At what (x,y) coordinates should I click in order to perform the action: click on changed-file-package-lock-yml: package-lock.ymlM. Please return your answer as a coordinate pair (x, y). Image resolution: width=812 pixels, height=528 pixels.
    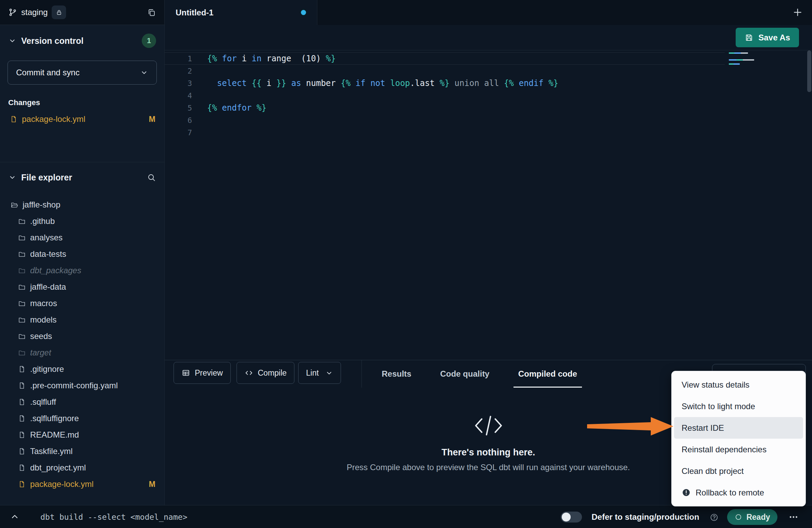
    Looking at the image, I should click on (82, 119).